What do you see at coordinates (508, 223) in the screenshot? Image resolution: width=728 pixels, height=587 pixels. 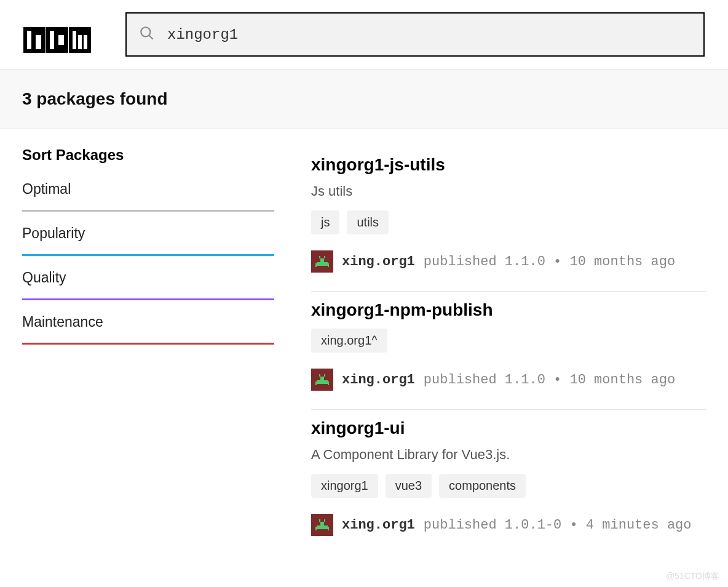 I see `package-tags: js utils` at bounding box center [508, 223].